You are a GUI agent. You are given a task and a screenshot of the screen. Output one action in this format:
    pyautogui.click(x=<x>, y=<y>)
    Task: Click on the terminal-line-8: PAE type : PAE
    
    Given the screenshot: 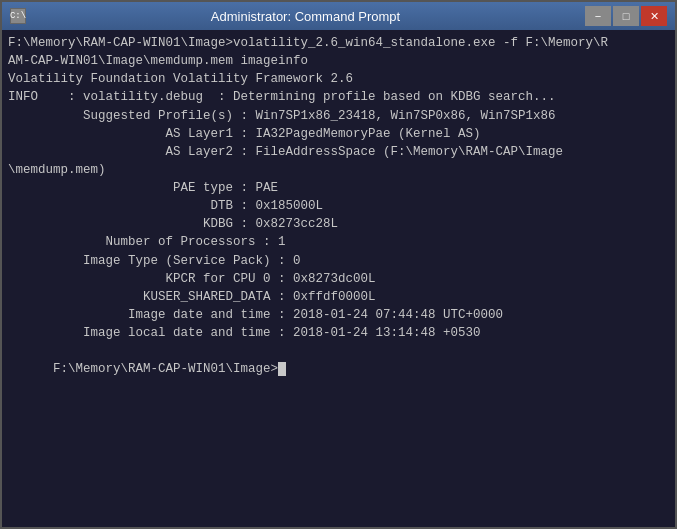 What is the action you would take?
    pyautogui.click(x=338, y=188)
    